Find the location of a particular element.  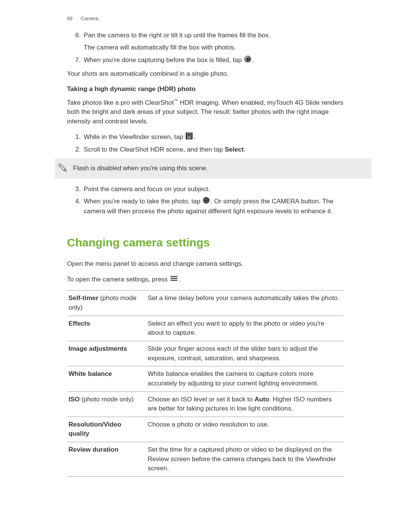

text-fragment: . is located at coordinates (180, 280).